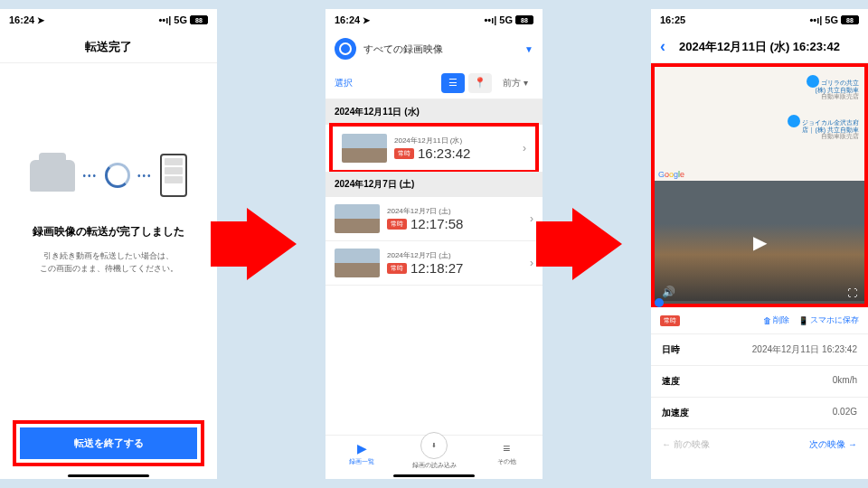 The width and height of the screenshot is (868, 488). I want to click on select-button: 選択, so click(344, 83).